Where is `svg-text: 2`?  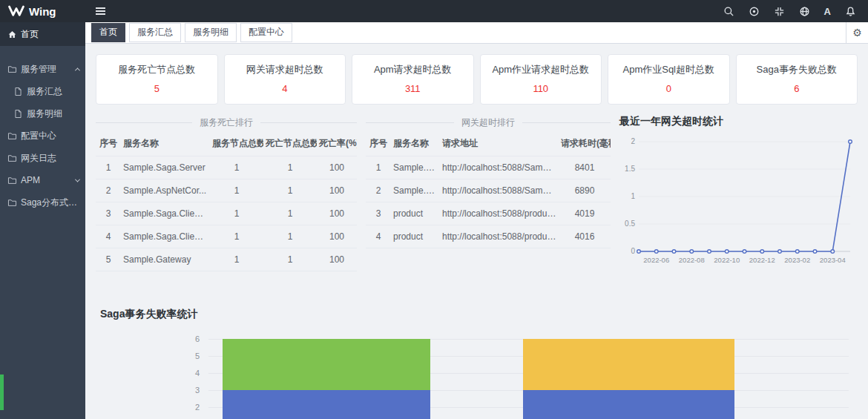
svg-text: 2 is located at coordinates (633, 141).